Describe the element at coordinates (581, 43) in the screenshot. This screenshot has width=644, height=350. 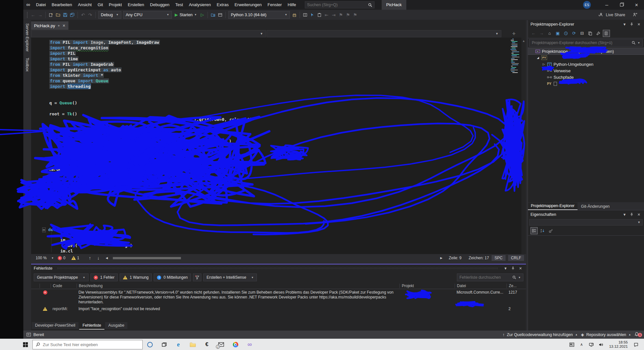
I see `solution-explorer-search-input` at that location.